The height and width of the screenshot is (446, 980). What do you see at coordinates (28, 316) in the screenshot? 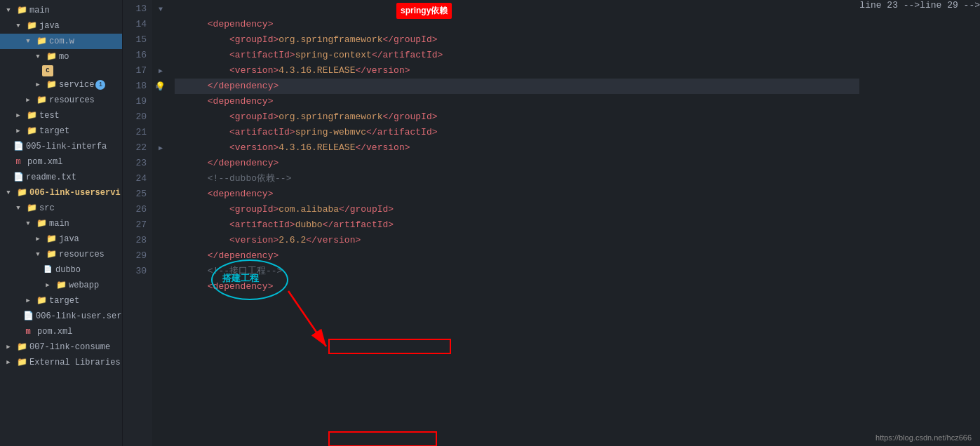
I see `file-icon: 📄` at bounding box center [28, 316].